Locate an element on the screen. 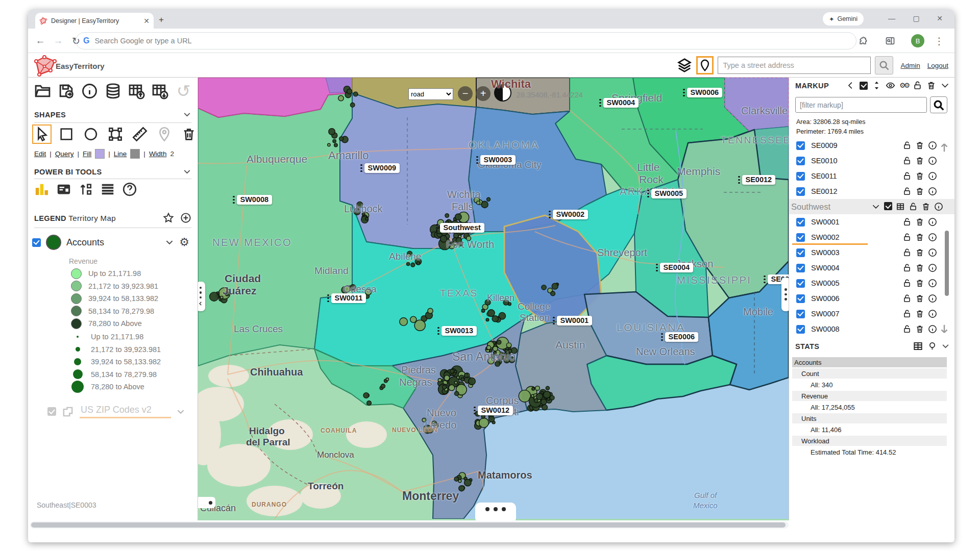 The image size is (980, 551). territory-label-sw0013: SW0013 is located at coordinates (457, 331).